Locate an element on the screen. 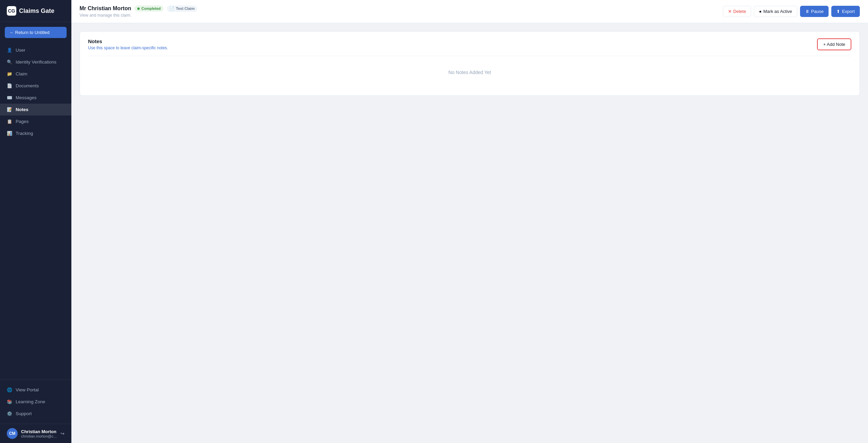 The width and height of the screenshot is (868, 443). check-icon: ● is located at coordinates (760, 12).